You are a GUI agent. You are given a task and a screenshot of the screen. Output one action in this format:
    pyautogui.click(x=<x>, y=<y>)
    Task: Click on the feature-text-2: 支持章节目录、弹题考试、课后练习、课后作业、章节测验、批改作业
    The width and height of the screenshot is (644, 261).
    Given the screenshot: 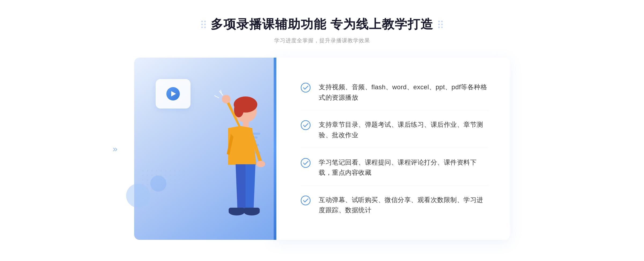 What is the action you would take?
    pyautogui.click(x=404, y=130)
    